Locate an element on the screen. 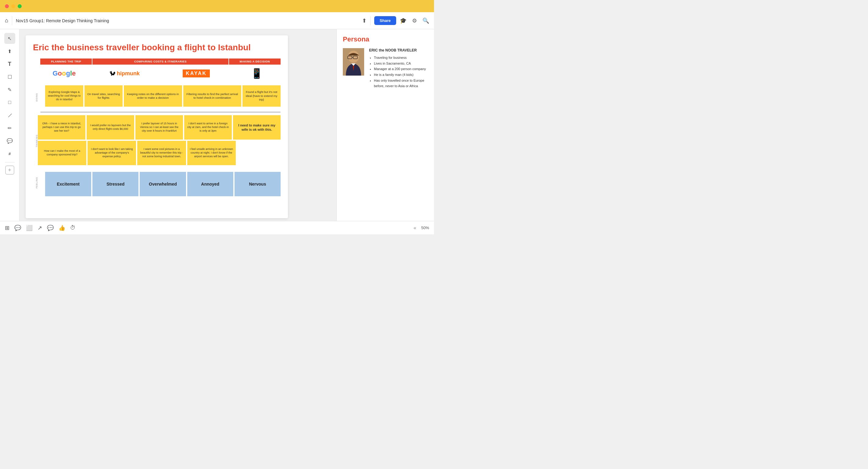 This screenshot has width=868, height=469. doing-label: DOING is located at coordinates (35, 97).